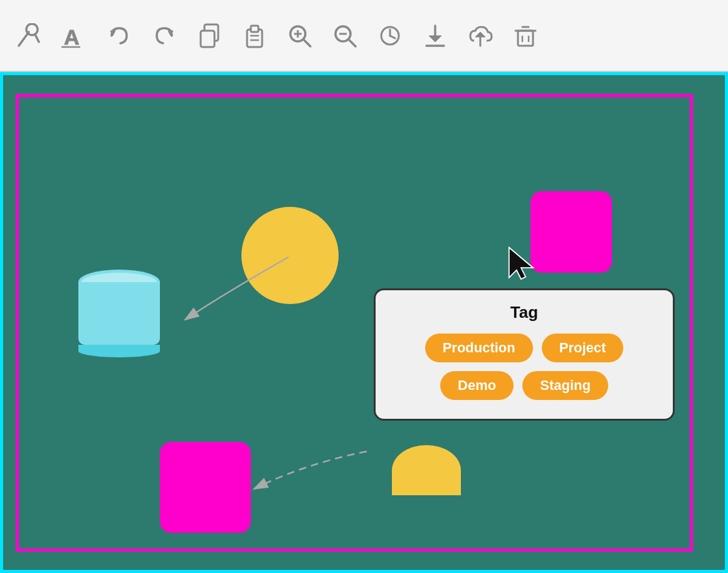 The height and width of the screenshot is (573, 728). Describe the element at coordinates (345, 36) in the screenshot. I see `zoom-out-button` at that location.